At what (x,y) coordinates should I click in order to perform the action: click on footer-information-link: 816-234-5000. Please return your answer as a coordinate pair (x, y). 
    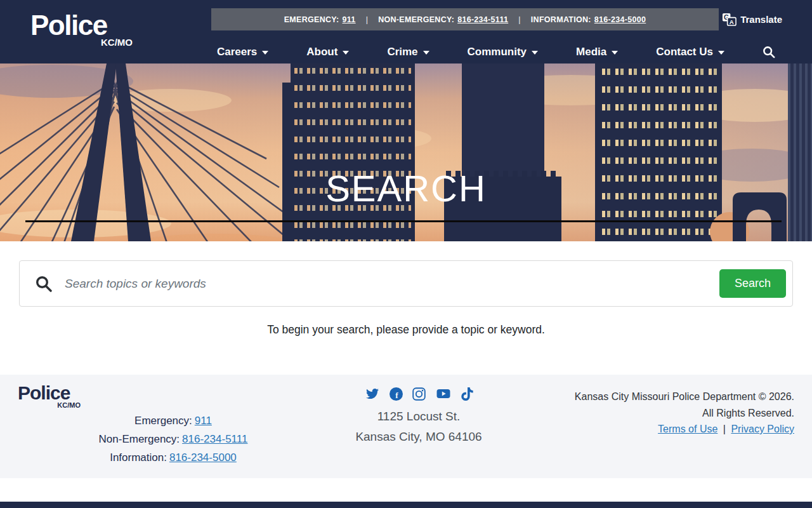
    Looking at the image, I should click on (203, 457).